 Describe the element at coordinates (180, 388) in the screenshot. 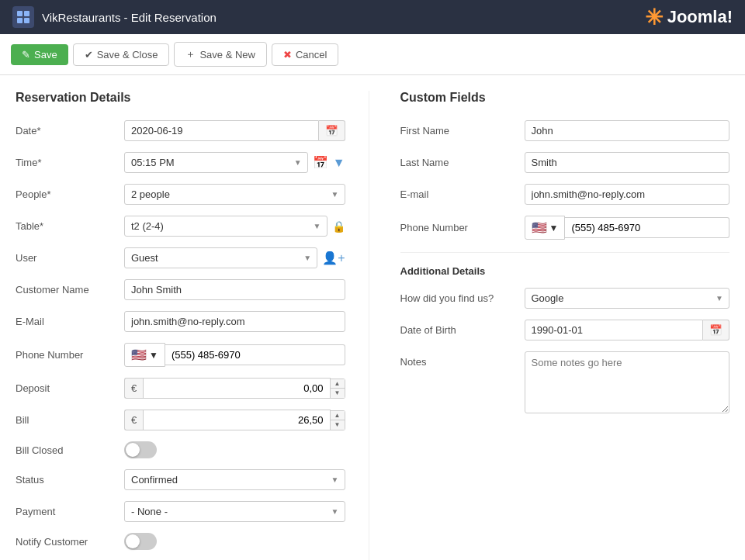

I see `deposit-row: Deposit € ▲ ▼` at that location.